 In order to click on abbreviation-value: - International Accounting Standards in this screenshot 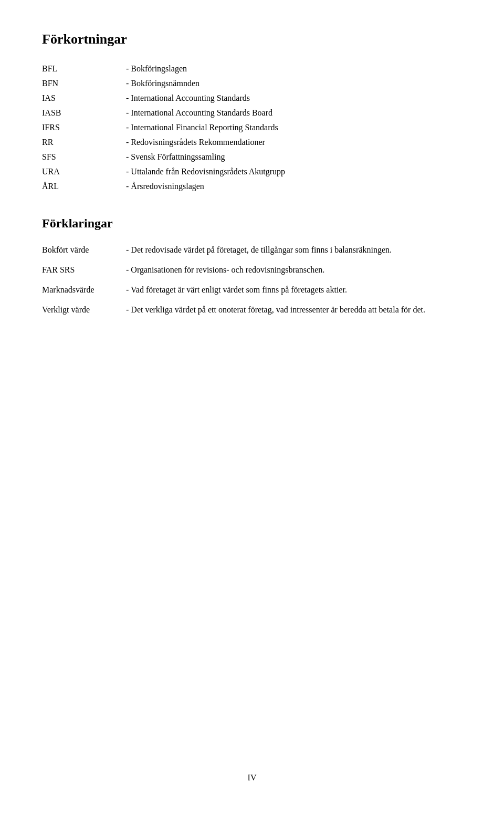, I will do `click(294, 98)`.